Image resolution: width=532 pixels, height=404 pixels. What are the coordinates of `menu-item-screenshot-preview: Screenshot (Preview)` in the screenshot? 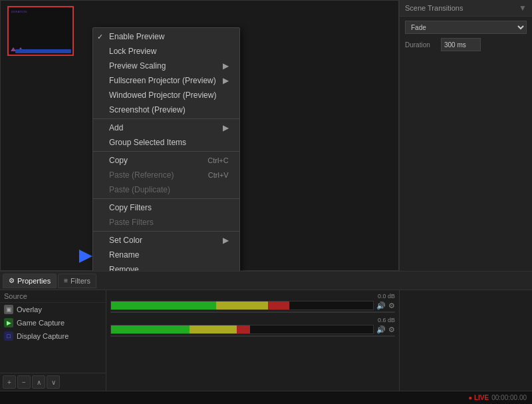 It's located at (166, 110).